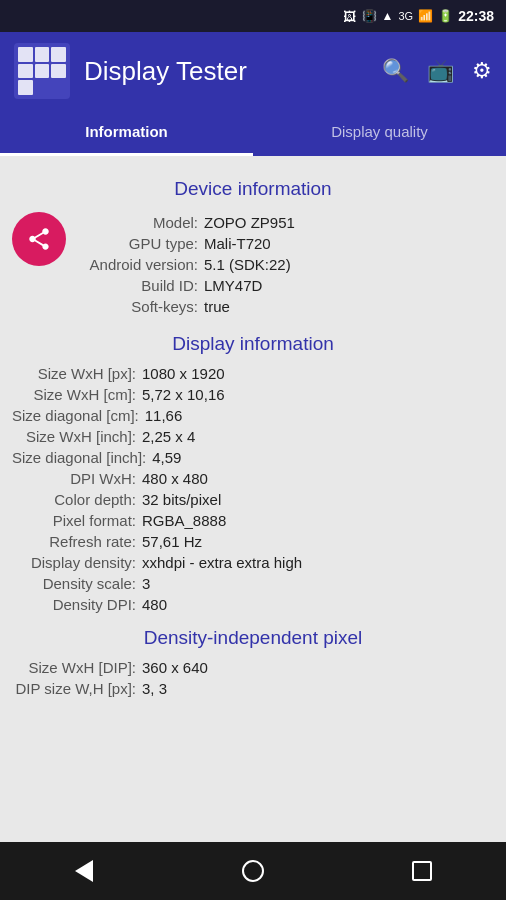  Describe the element at coordinates (253, 604) in the screenshot. I see `info-row-density-dpi: Density DPI: 480` at that location.